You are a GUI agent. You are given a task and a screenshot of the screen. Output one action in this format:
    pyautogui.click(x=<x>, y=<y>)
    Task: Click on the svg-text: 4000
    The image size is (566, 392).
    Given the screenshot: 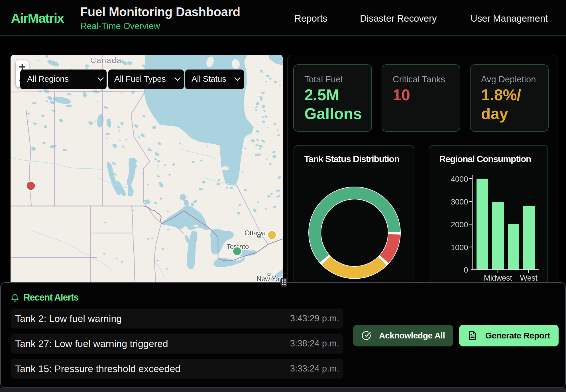 What is the action you would take?
    pyautogui.click(x=459, y=179)
    